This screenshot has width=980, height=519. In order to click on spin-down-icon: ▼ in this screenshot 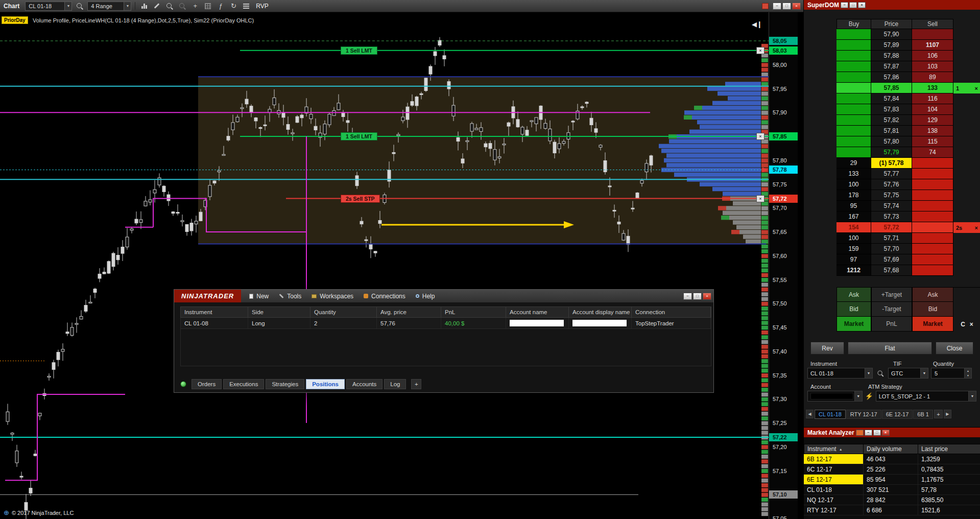, I will do `click(968, 376)`.